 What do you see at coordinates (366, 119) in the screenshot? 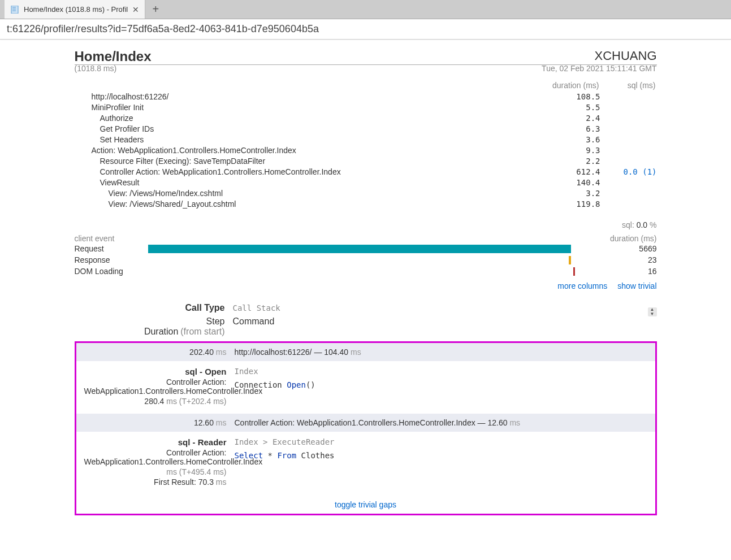
I see `profiler-row: Authorize2.4` at bounding box center [366, 119].